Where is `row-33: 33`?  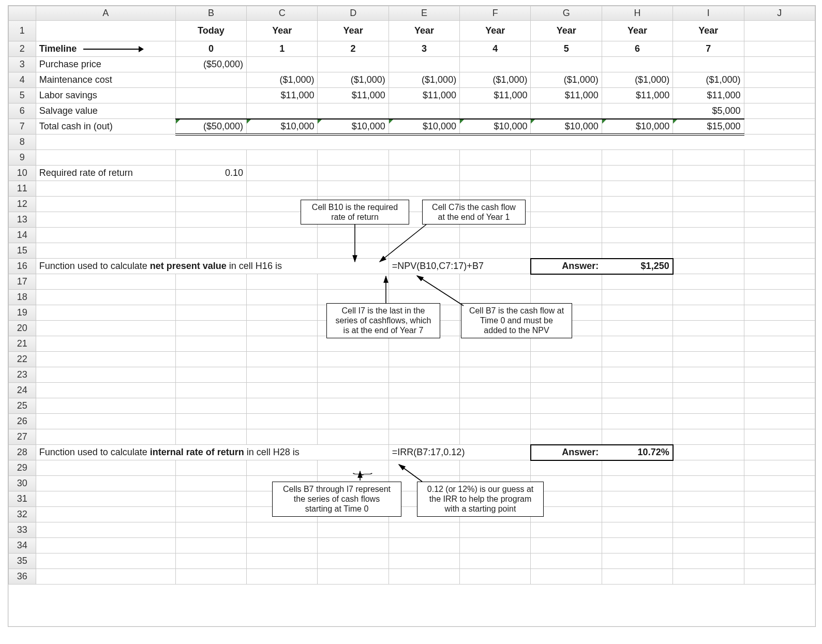 row-33: 33 is located at coordinates (412, 530).